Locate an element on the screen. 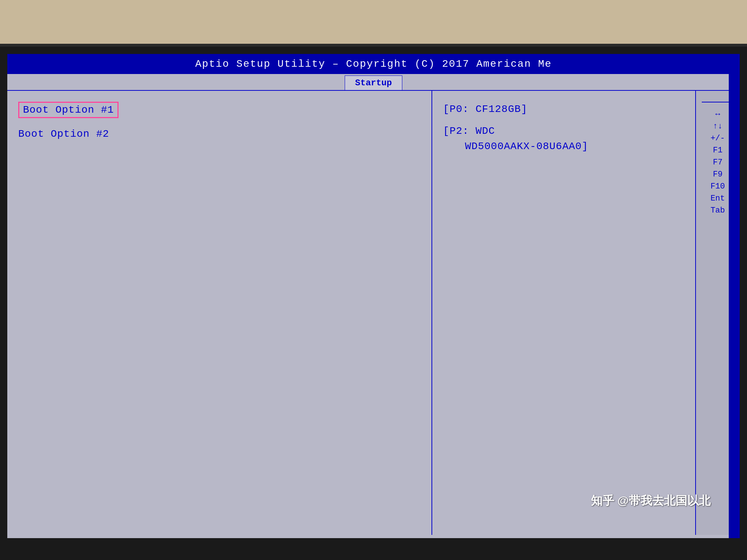  sidebar-enter-item: Ent is located at coordinates (718, 198).